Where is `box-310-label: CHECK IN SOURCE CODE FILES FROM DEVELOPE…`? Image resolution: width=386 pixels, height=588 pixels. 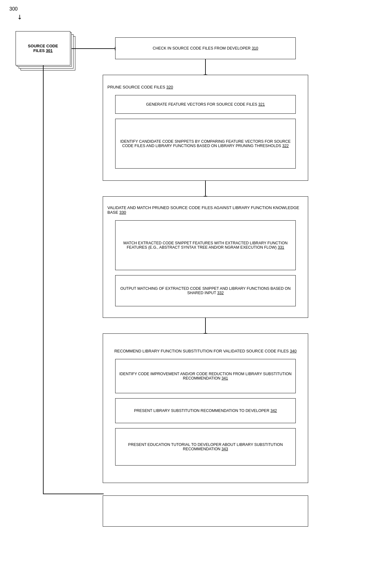
box-310-label: CHECK IN SOURCE CODE FILES FROM DEVELOPE… is located at coordinates (205, 48).